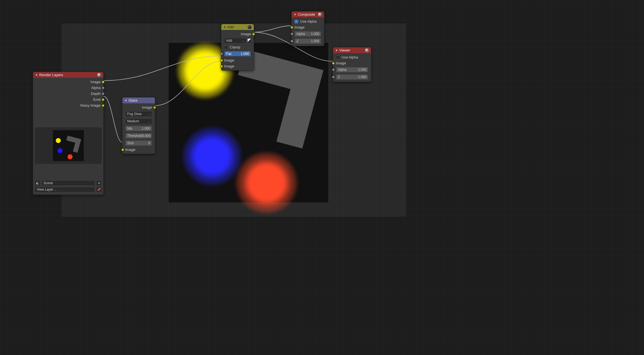  Describe the element at coordinates (68, 133) in the screenshot. I see `node-render-layers: ▼Render Layers Image Alpha Depth Emit No…` at that location.